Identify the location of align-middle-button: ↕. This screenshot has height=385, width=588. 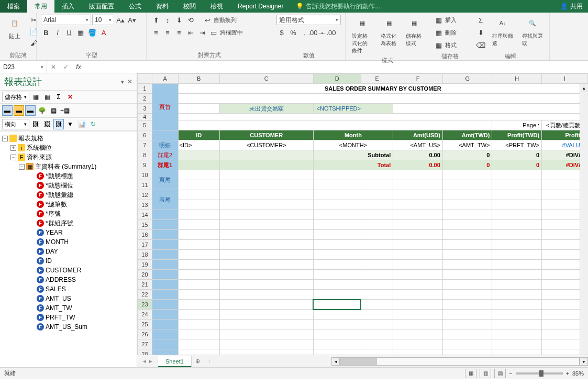
(168, 20).